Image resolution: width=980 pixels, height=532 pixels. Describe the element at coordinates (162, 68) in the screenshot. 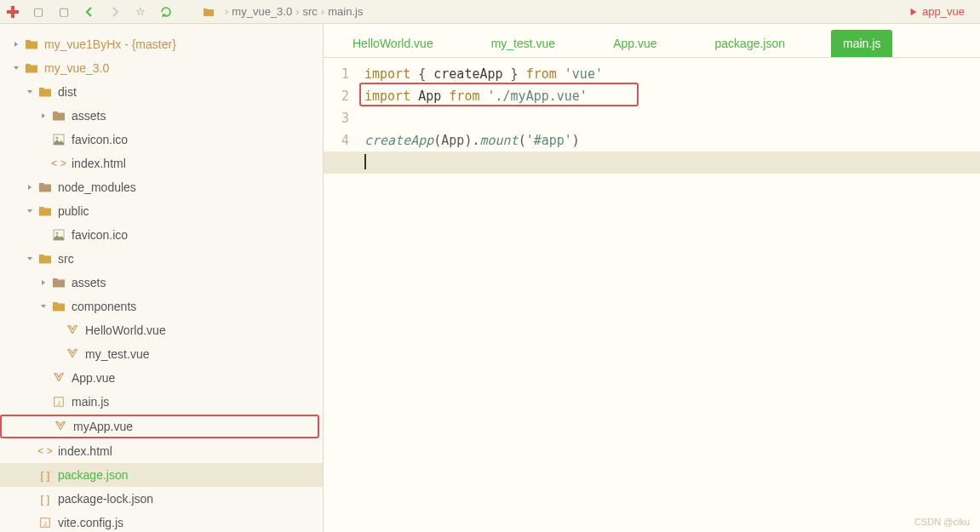

I see `tree-my-vue-30: my_vue_3.0` at that location.